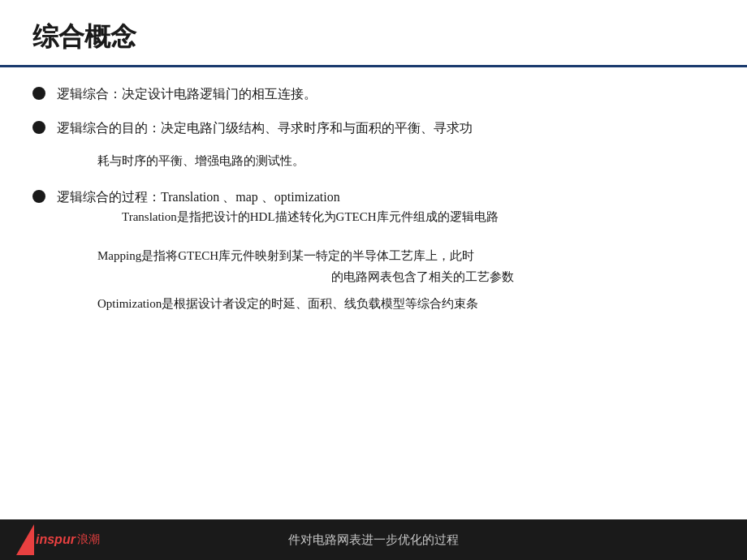 The image size is (747, 560). I want to click on slide-header: 综合概念, so click(374, 34).